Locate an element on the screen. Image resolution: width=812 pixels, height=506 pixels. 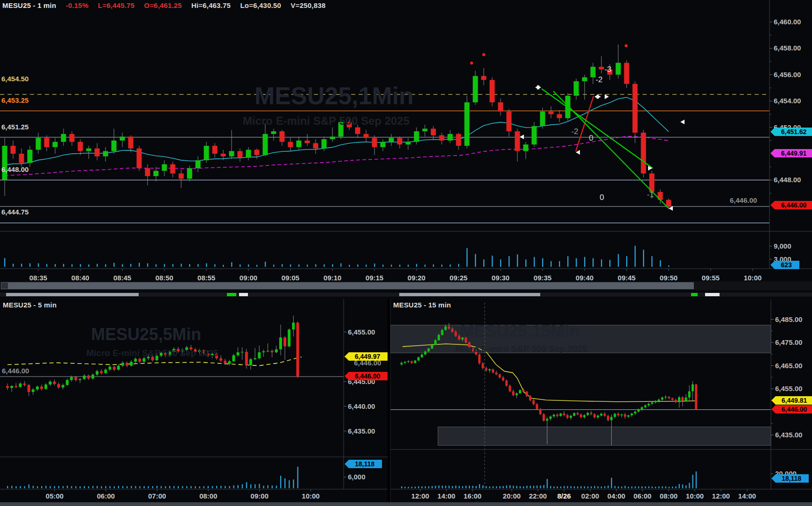
svg-text: 08:50 is located at coordinates (164, 278).